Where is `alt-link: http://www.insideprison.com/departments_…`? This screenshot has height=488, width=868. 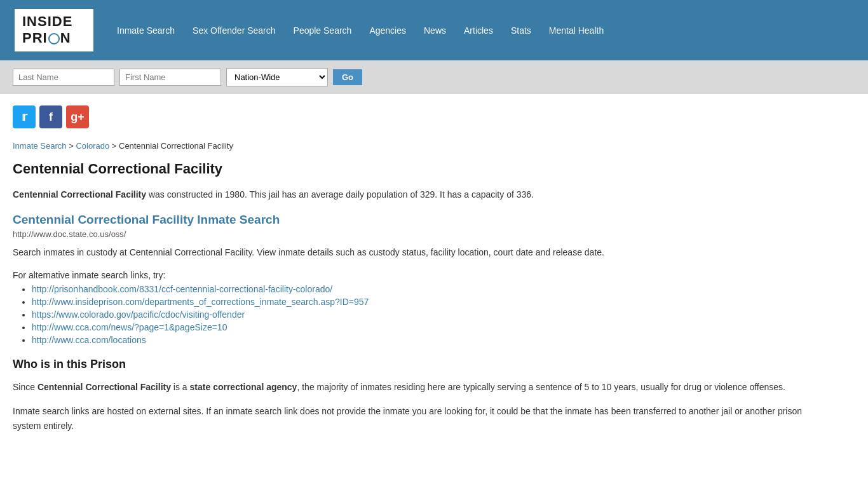 alt-link: http://www.insideprison.com/departments_… is located at coordinates (200, 302).